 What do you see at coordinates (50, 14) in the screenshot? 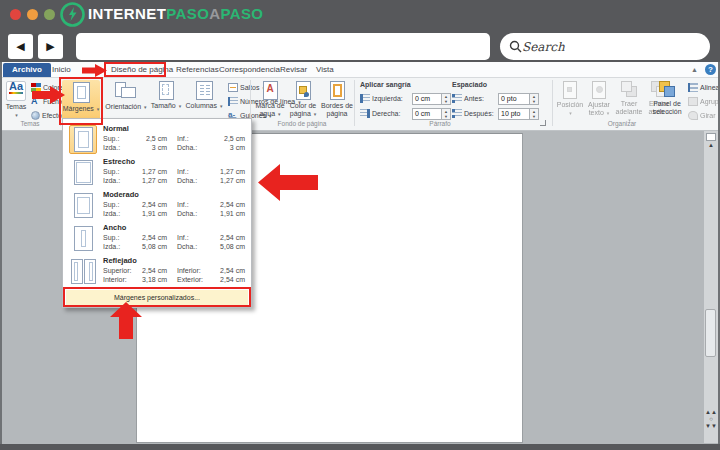
I see `maximize-window-icon` at bounding box center [50, 14].